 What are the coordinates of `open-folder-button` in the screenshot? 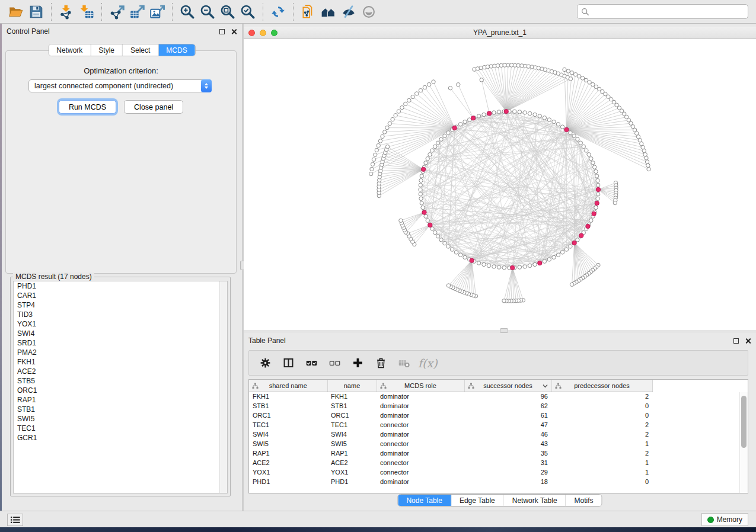 It's located at (16, 12).